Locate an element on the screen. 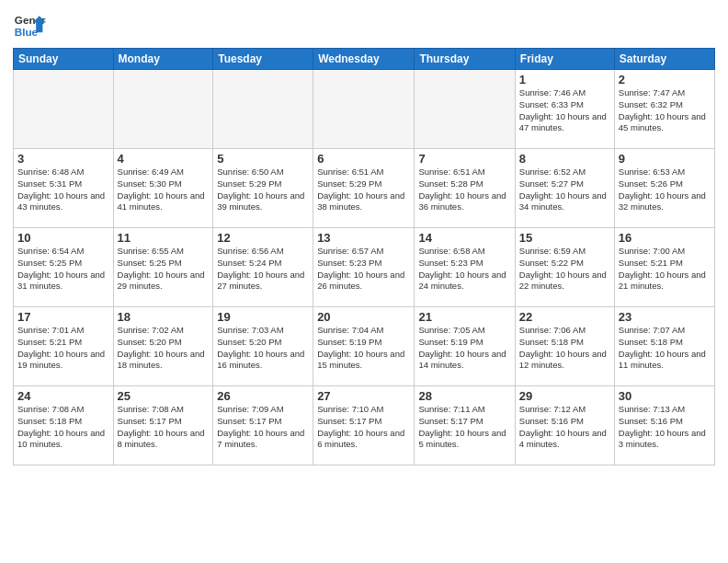 The width and height of the screenshot is (728, 563). calendar-cell: 20Sunrise: 7:04 AMSunset: 5:19 PMDayligh… is located at coordinates (364, 347).